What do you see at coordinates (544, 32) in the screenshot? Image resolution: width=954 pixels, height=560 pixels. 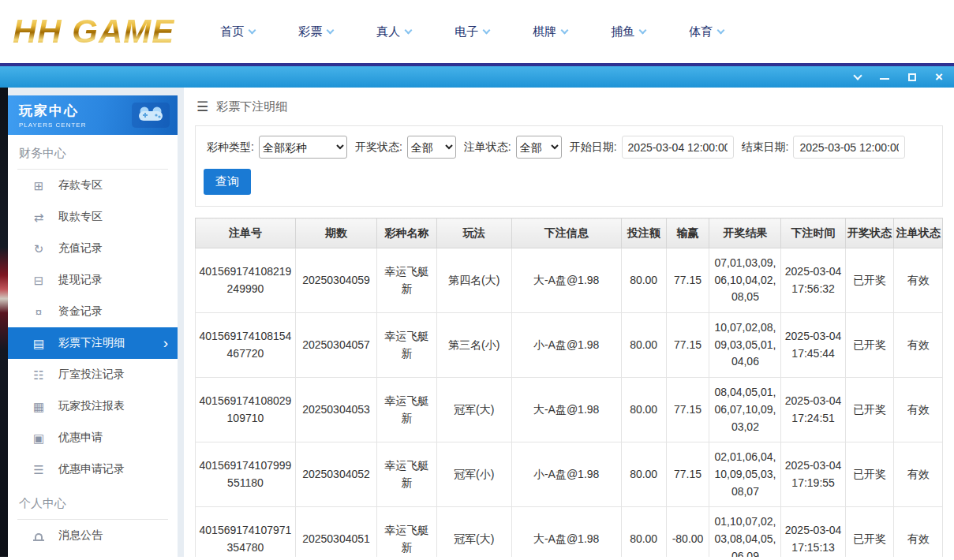 I see `nav-item-label: 棋牌` at bounding box center [544, 32].